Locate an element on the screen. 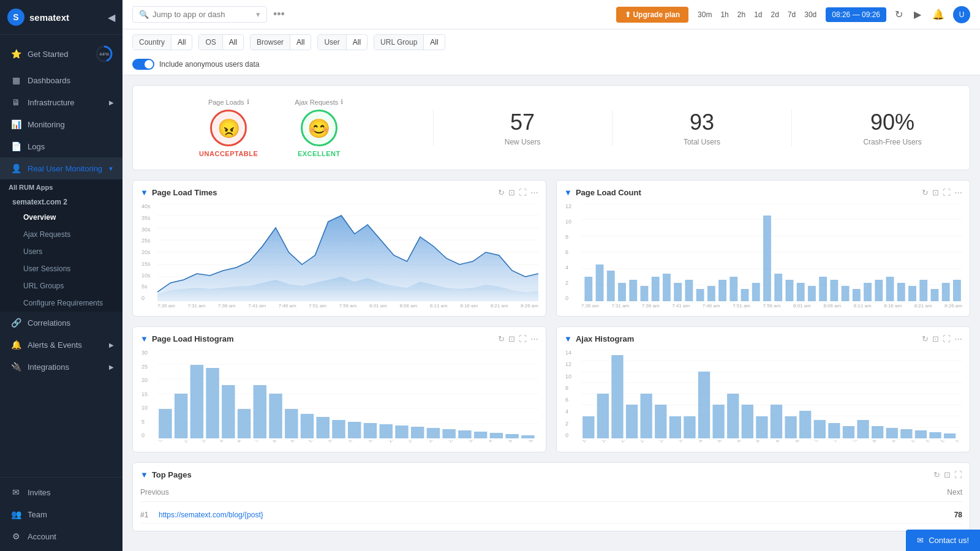  filter-icon-plt: ▼ is located at coordinates (145, 192).